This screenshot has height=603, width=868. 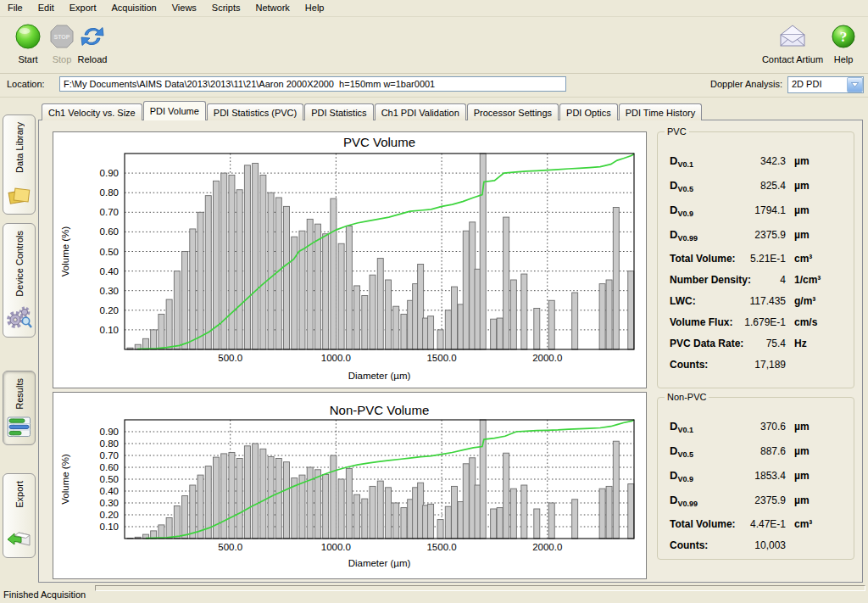 What do you see at coordinates (19, 494) in the screenshot?
I see `sidebar-item-label: Export` at bounding box center [19, 494].